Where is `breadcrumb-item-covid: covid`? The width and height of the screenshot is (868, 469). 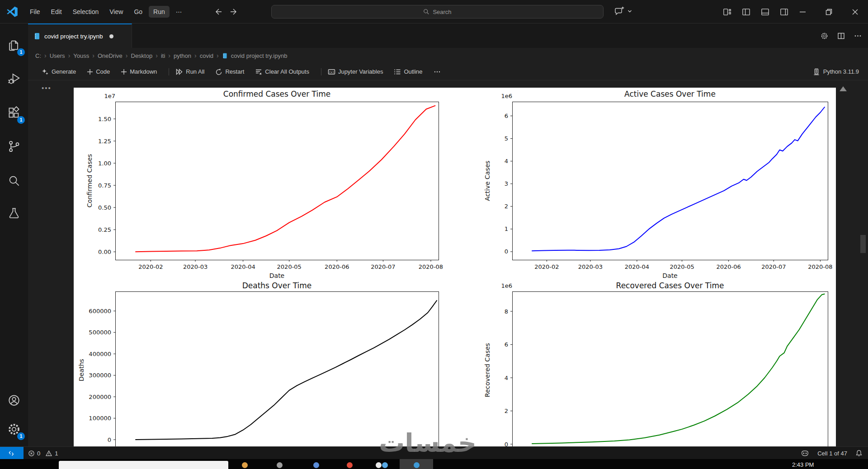 breadcrumb-item-covid: covid is located at coordinates (207, 56).